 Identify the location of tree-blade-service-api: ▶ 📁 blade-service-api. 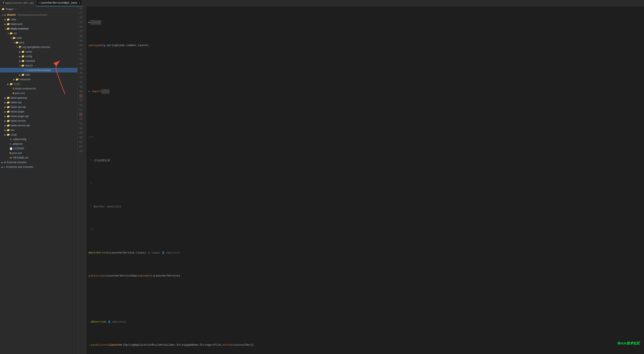
(39, 125).